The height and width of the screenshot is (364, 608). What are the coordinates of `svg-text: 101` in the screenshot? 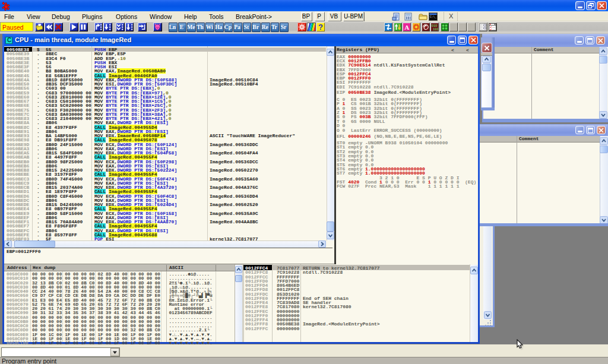 It's located at (436, 30).